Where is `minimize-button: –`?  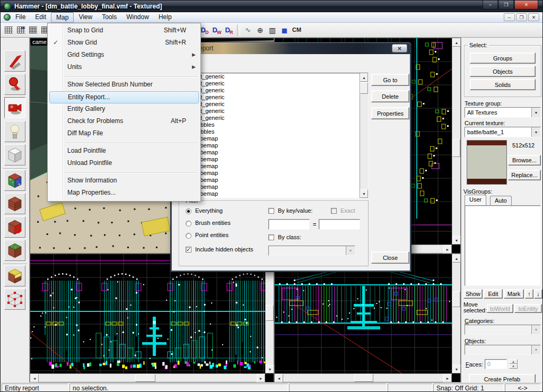 minimize-button: – is located at coordinates (490, 5).